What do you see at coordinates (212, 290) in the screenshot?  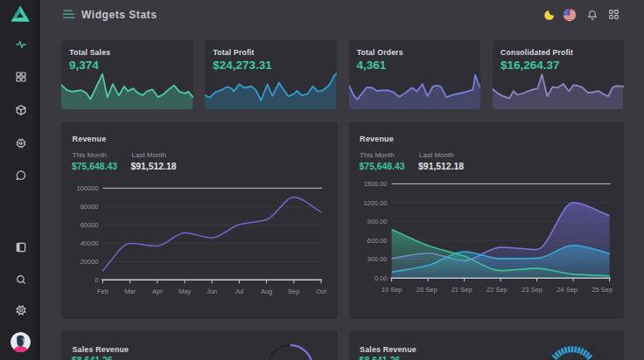 I see `svg-text: Jun` at bounding box center [212, 290].